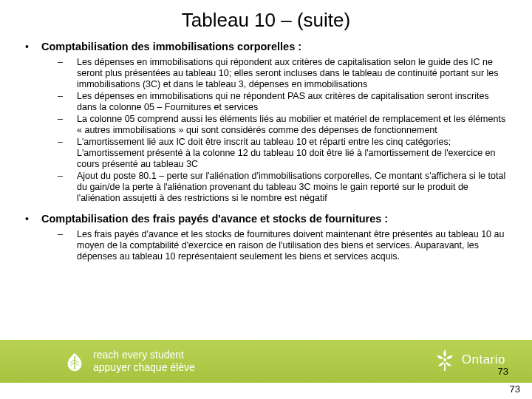  Describe the element at coordinates (144, 361) in the screenshot. I see `reach-text: reach every student appuyer chaque élève` at that location.